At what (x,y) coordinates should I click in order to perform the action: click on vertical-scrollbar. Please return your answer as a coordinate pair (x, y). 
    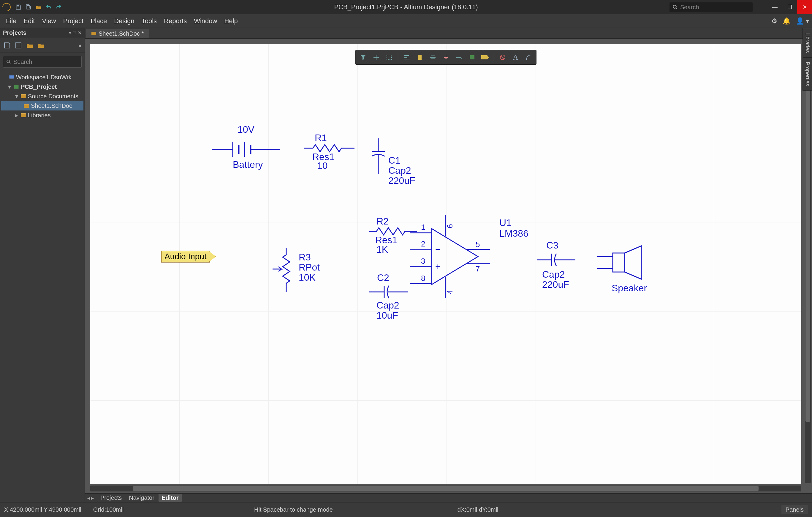
    Looking at the image, I should click on (808, 264).